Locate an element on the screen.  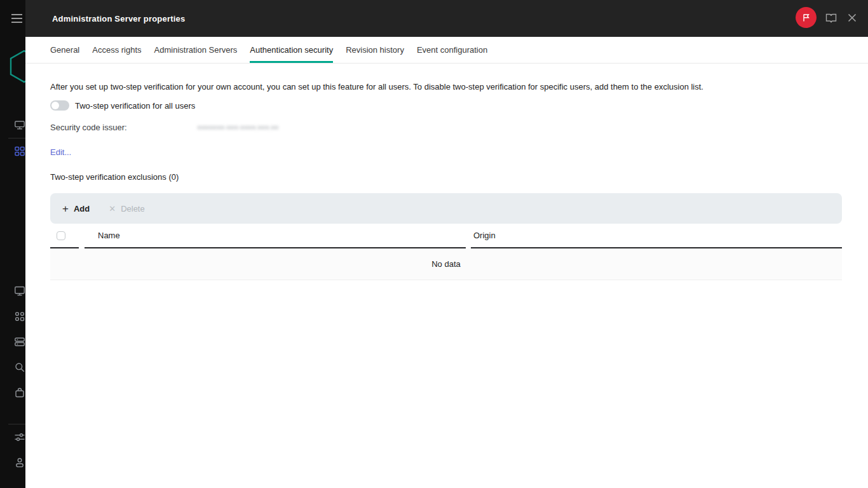
column-header-origin: Origin is located at coordinates (656, 236).